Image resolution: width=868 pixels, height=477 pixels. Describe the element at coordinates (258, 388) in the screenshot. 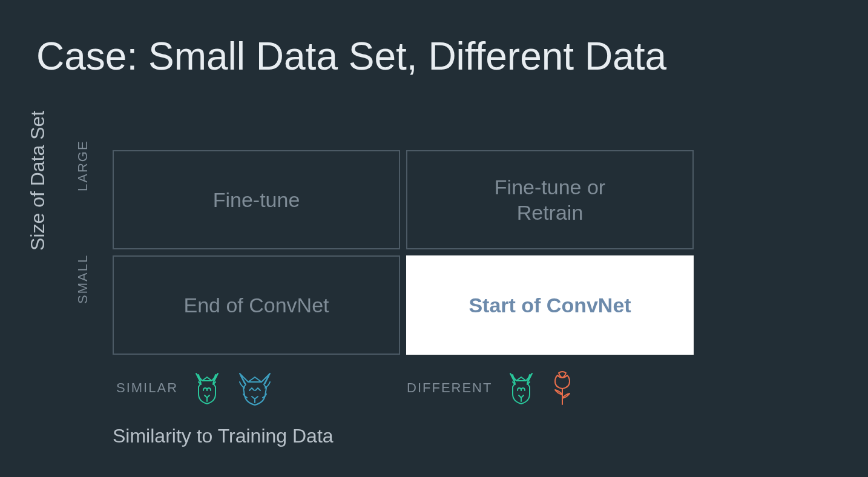

I see `x-tick-similar: SIMILAR` at that location.